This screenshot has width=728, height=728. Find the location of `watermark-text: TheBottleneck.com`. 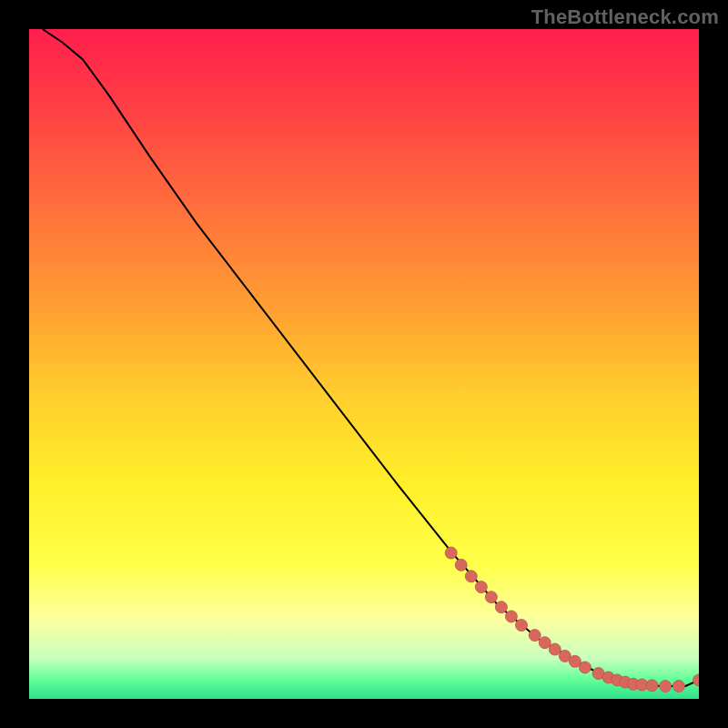

watermark-text: TheBottleneck.com is located at coordinates (625, 17).